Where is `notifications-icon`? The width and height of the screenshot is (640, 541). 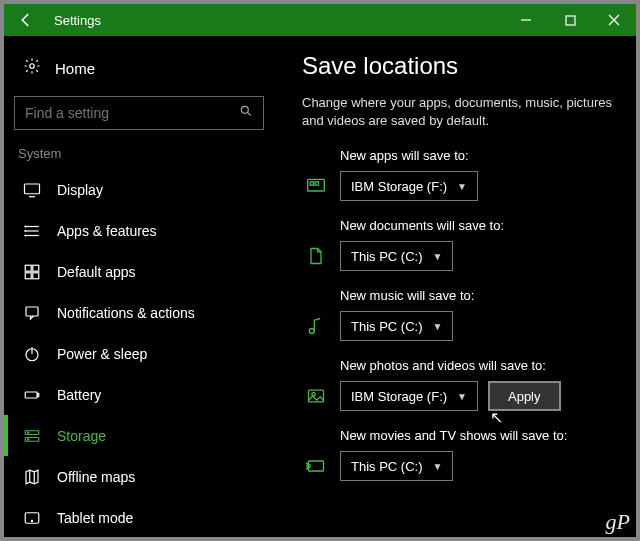 notifications-icon is located at coordinates (32, 313).